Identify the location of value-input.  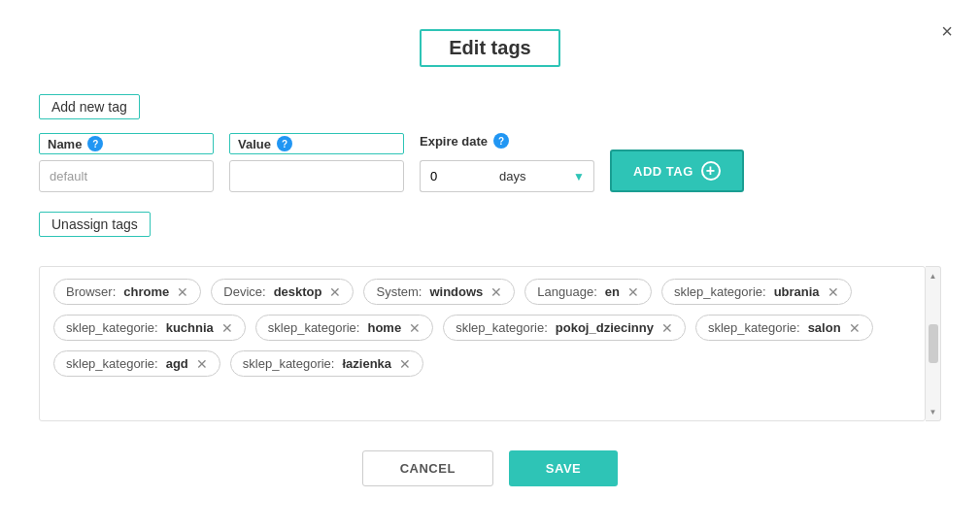
(317, 177).